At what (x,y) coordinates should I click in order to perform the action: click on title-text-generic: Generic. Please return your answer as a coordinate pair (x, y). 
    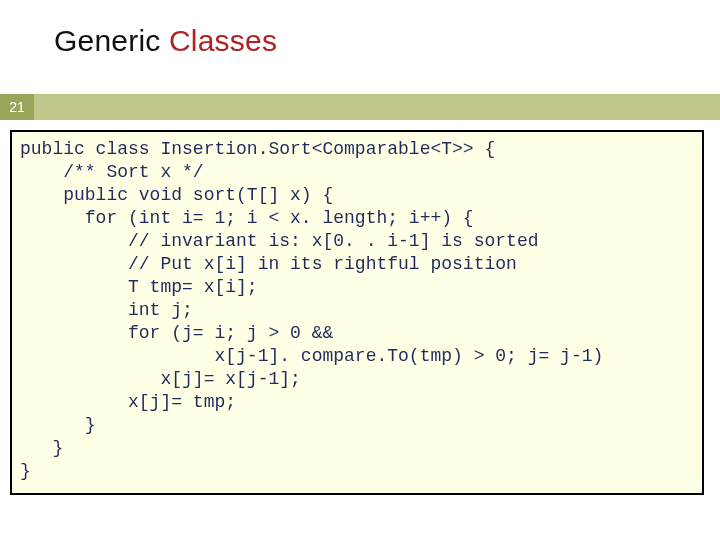
    Looking at the image, I should click on (112, 40).